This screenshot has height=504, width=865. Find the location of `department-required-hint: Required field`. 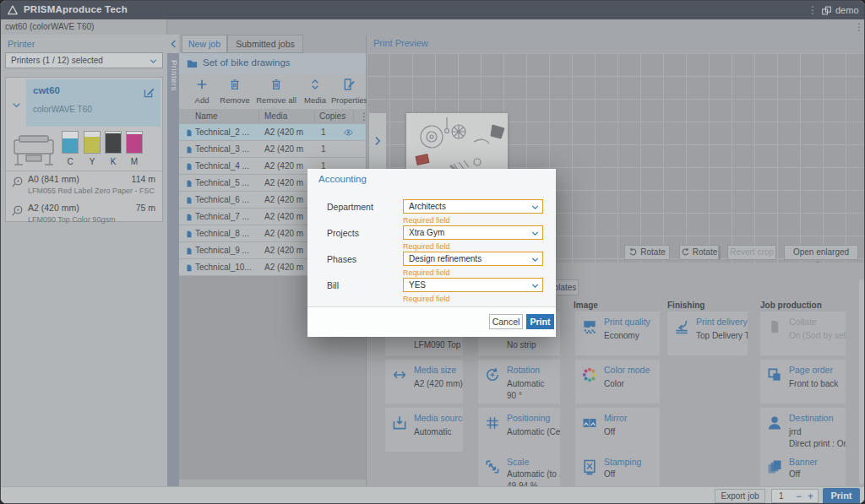

department-required-hint: Required field is located at coordinates (427, 220).